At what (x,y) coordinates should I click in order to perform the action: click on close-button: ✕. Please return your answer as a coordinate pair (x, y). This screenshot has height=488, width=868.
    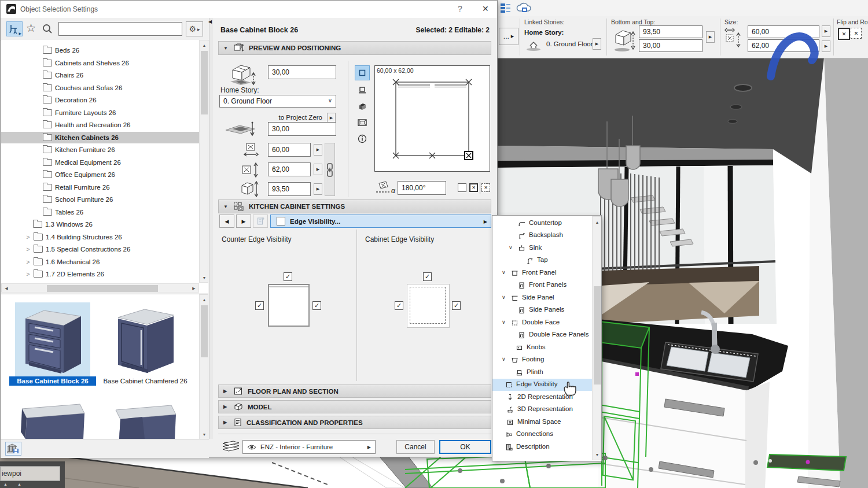
    Looking at the image, I should click on (486, 9).